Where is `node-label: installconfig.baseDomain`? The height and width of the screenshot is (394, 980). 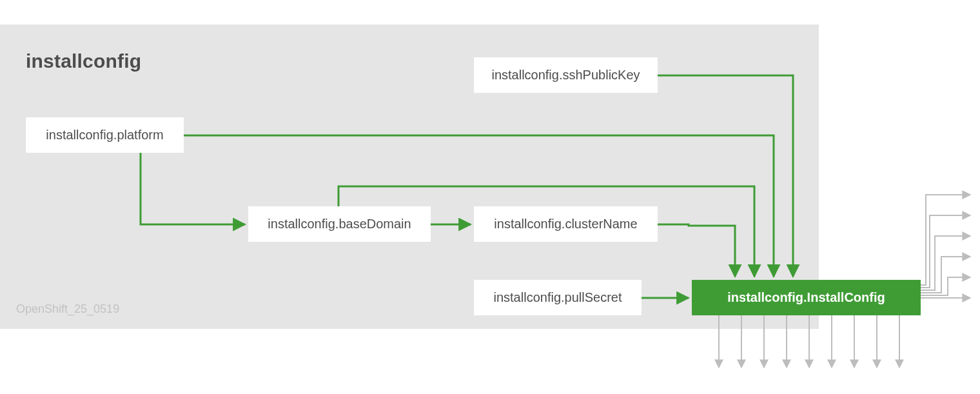 node-label: installconfig.baseDomain is located at coordinates (339, 224).